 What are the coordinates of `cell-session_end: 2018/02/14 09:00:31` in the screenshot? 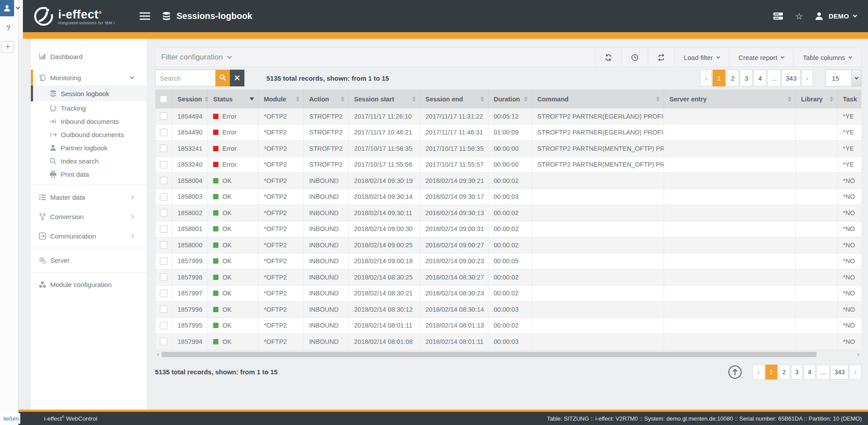 It's located at (454, 229).